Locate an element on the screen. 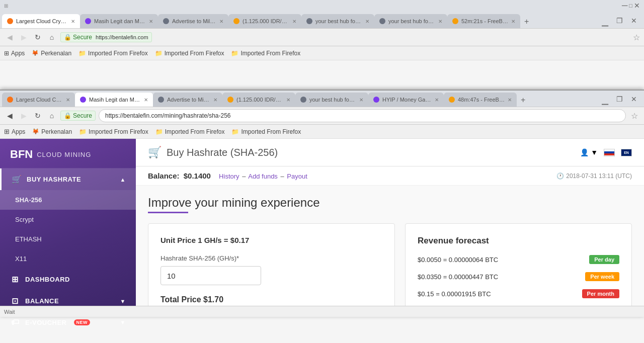 The width and height of the screenshot is (644, 343). restore-btn-2: ❐ is located at coordinates (620, 99).